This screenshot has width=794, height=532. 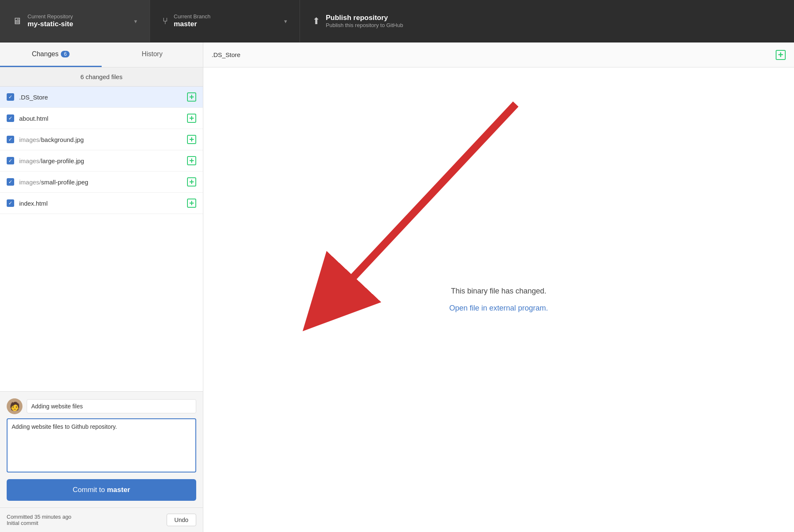 I want to click on list-item: ✓ images/large-profile.jpg +, so click(x=102, y=161).